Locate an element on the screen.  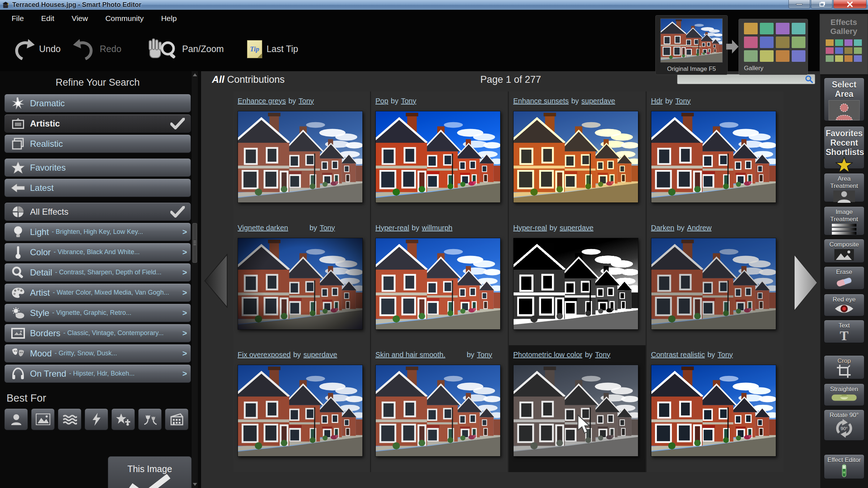
effect-name-link: Pop is located at coordinates (382, 101).